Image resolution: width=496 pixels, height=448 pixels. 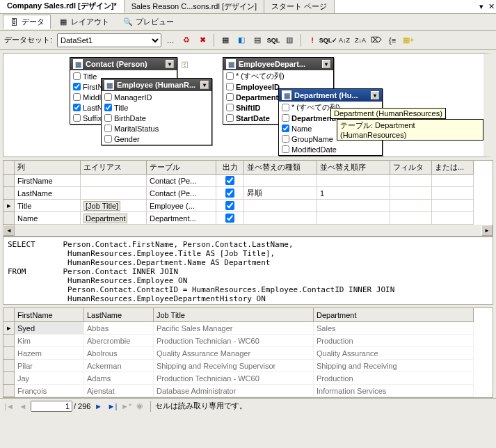 I want to click on res-header-lastname: LastName, so click(x=119, y=315).